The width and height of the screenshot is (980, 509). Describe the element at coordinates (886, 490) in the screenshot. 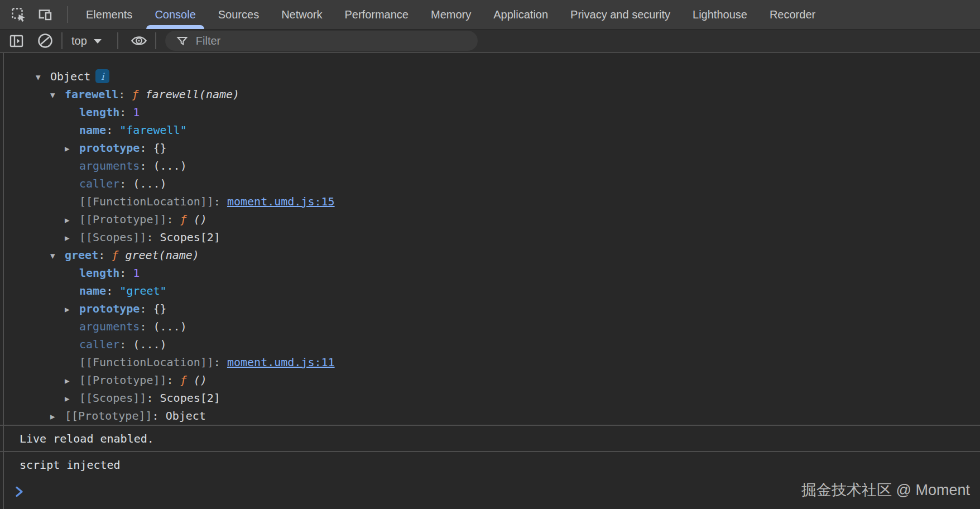

I see `watermark: 掘金技术社区 @ Moment` at that location.